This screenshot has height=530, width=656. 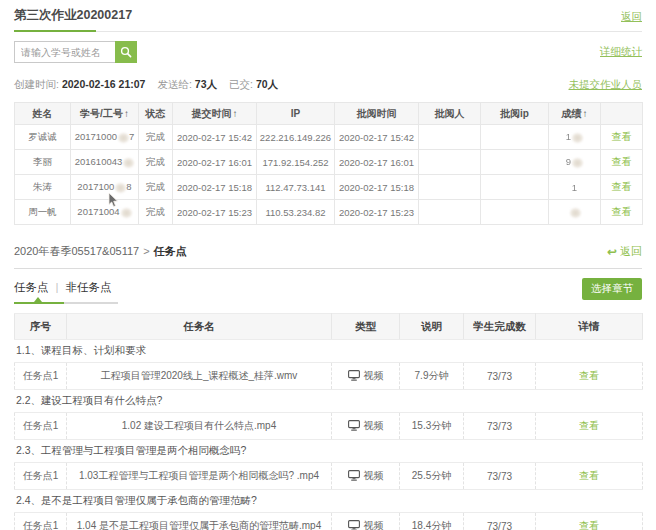 What do you see at coordinates (624, 252) in the screenshot?
I see `tasks-back-link: ↩ 返回` at bounding box center [624, 252].